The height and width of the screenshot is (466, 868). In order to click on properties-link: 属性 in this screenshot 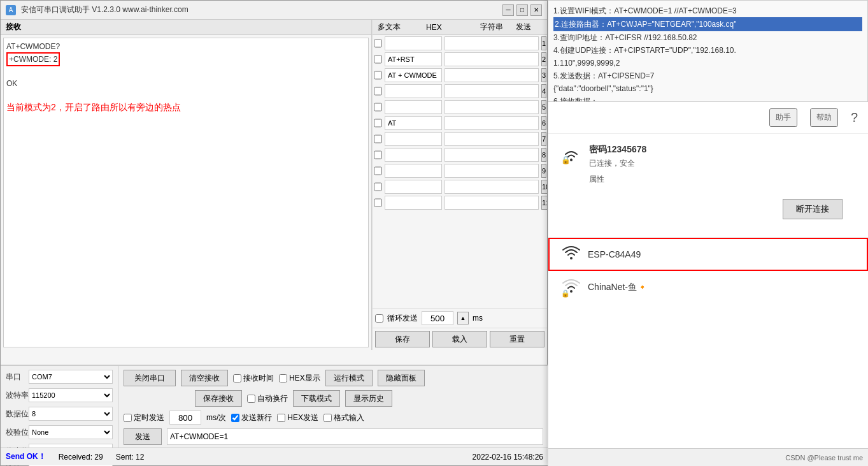, I will do `click(722, 180)`.